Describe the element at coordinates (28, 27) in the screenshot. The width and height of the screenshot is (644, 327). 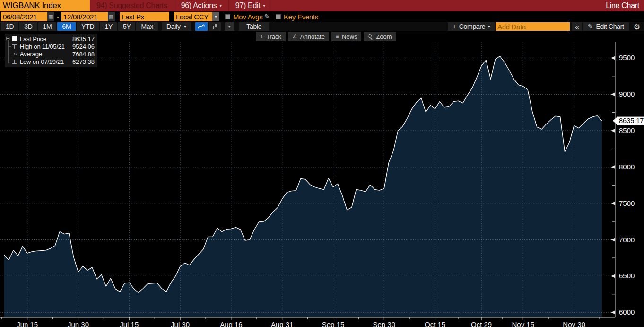
I see `range-tab-3d: 3D` at that location.